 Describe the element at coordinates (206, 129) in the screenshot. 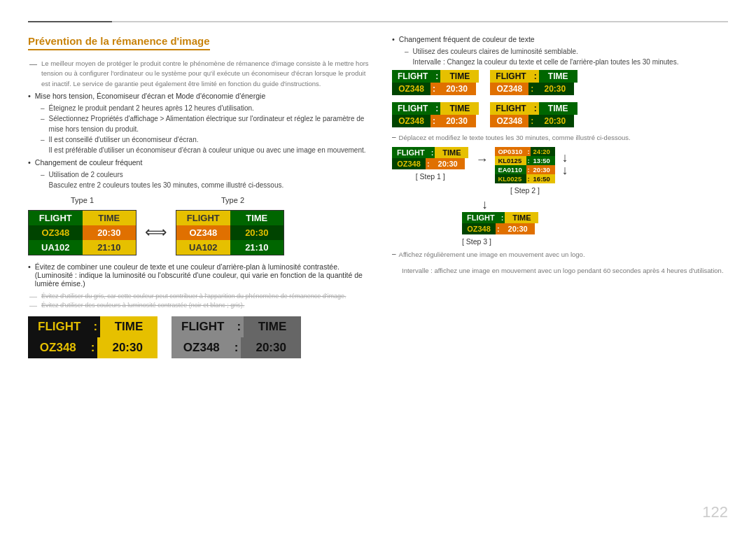

I see `sub-list-1: – Éteignez le produit pendant 2 heures a…` at that location.